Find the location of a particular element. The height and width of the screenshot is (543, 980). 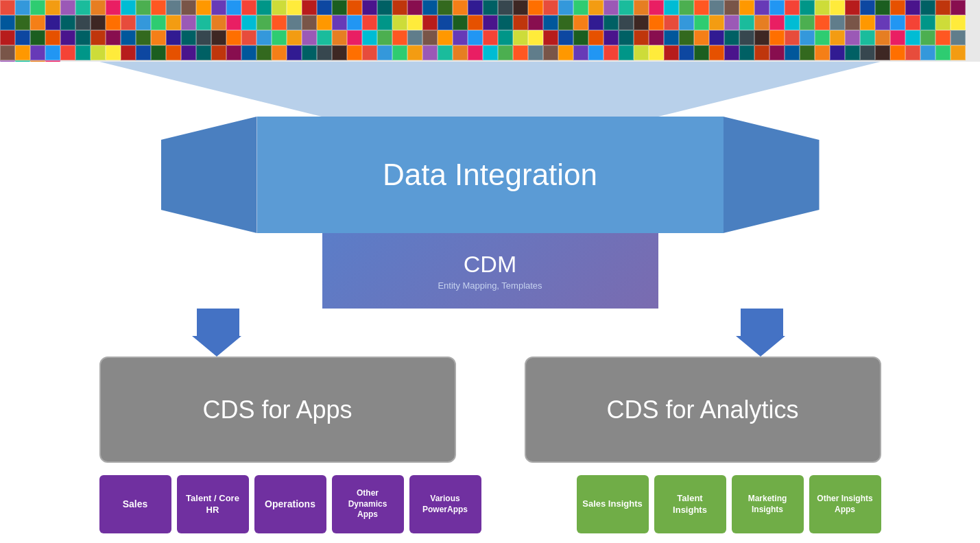

label-sales: Sales is located at coordinates (136, 505).